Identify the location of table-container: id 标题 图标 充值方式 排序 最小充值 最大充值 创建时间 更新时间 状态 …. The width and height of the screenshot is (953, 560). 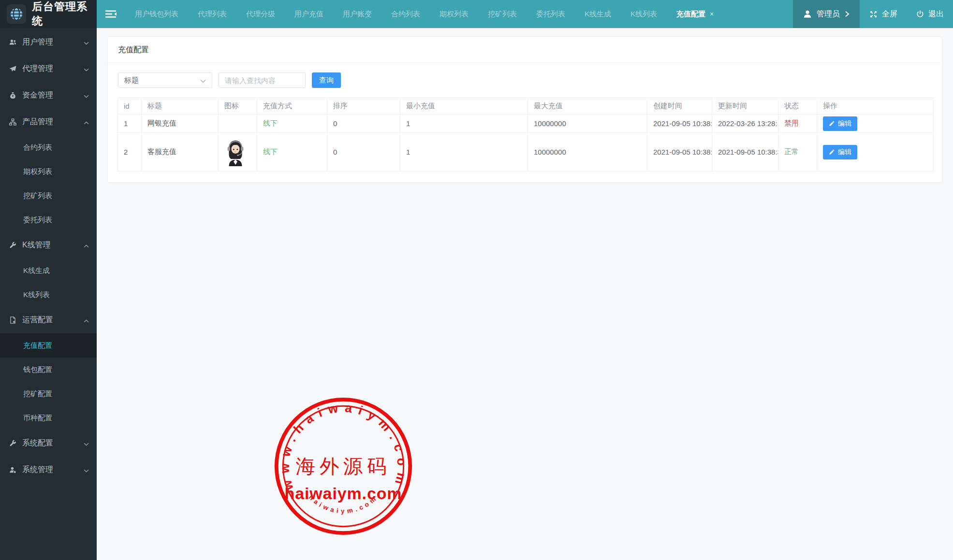
(525, 138).